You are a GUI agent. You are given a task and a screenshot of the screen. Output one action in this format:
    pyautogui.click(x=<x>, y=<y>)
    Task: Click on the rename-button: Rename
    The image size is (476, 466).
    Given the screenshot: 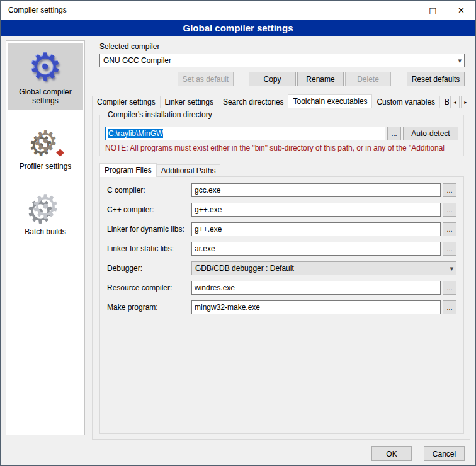 What is the action you would take?
    pyautogui.click(x=320, y=79)
    